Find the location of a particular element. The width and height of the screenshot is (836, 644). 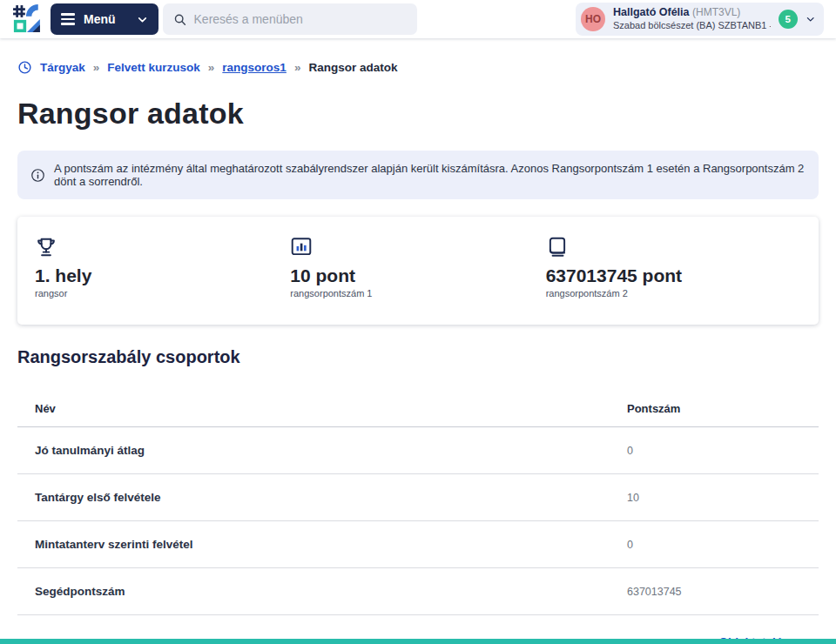

trophy-icon is located at coordinates (162, 248).